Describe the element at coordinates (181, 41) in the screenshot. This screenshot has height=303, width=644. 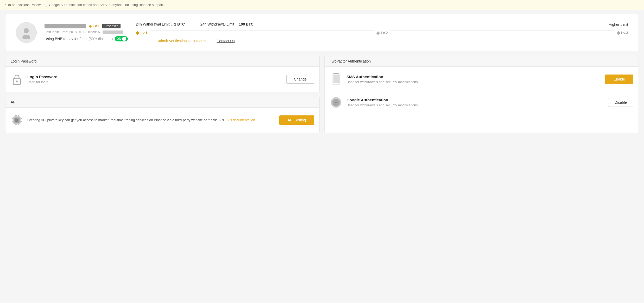
I see `submit-verification-link: Submit Verification Documents` at that location.